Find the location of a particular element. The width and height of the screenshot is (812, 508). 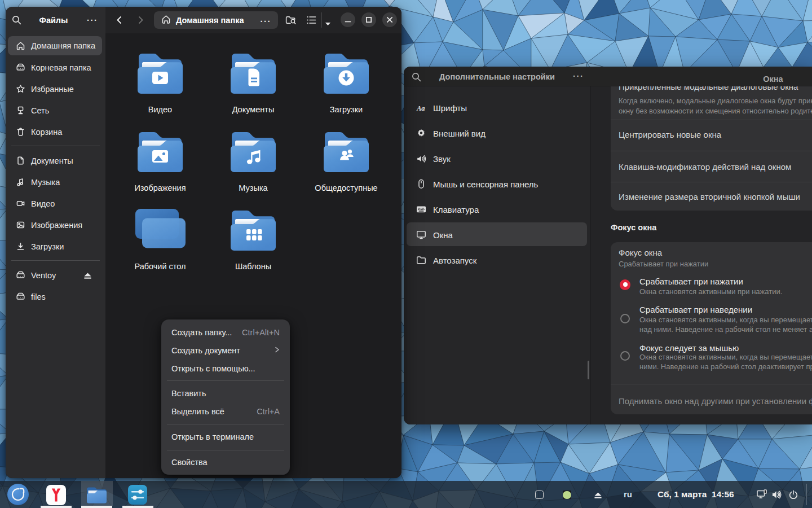

svg-text: Aa is located at coordinates (421, 108).